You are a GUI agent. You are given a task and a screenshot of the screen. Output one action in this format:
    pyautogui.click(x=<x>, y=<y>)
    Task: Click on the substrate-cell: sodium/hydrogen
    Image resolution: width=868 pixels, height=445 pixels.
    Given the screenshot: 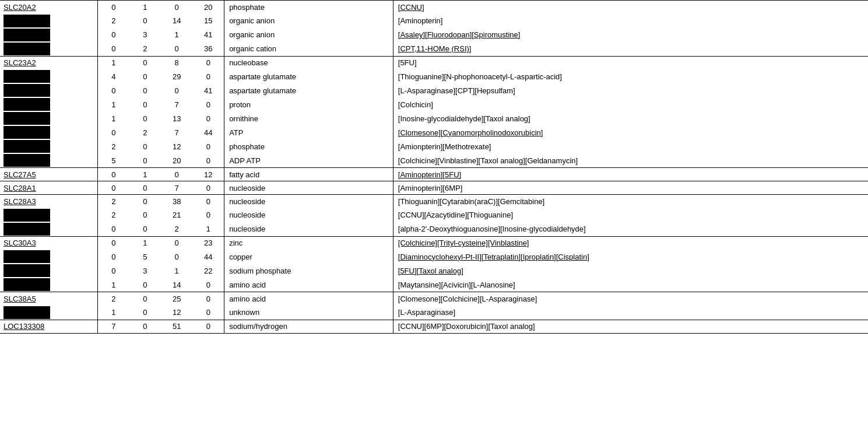 What is the action you would take?
    pyautogui.click(x=309, y=327)
    